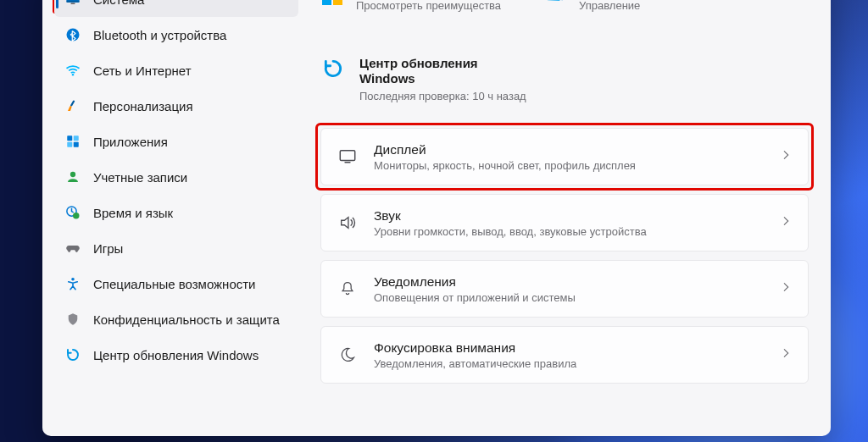  What do you see at coordinates (176, 70) in the screenshot?
I see `sidebar-item-network: Сеть и Интернет` at bounding box center [176, 70].